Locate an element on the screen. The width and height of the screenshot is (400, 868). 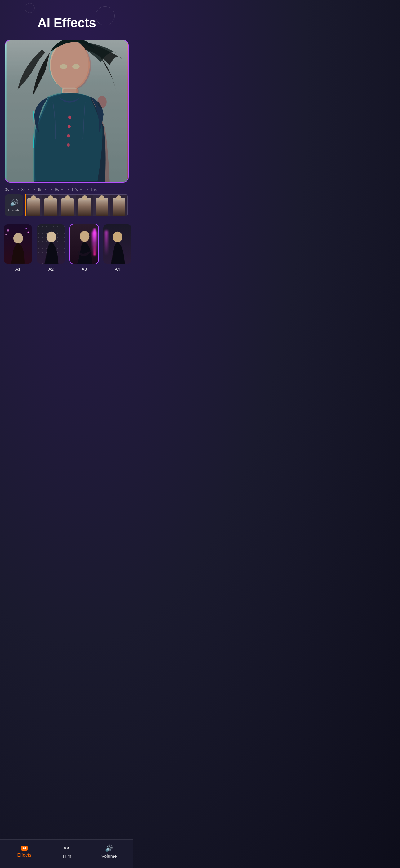
unmute-button: 🔊 Unmute is located at coordinates (14, 205).